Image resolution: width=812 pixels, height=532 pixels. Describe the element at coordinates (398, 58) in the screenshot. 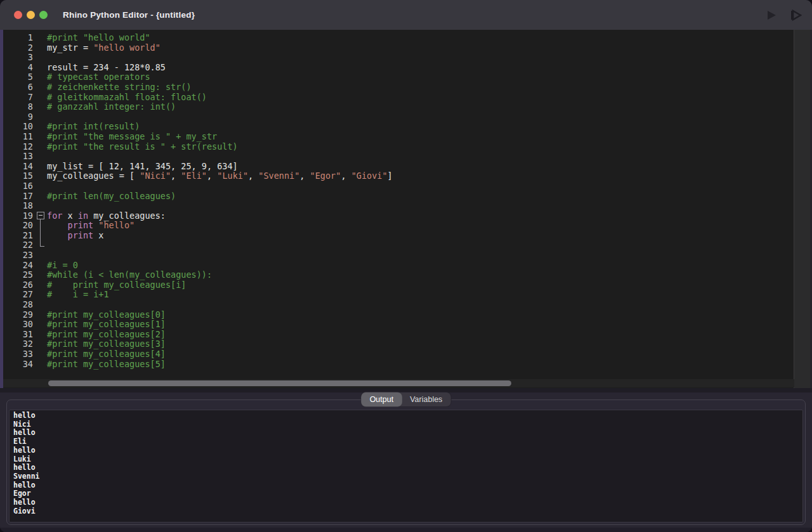

I see `code-line: 3` at that location.